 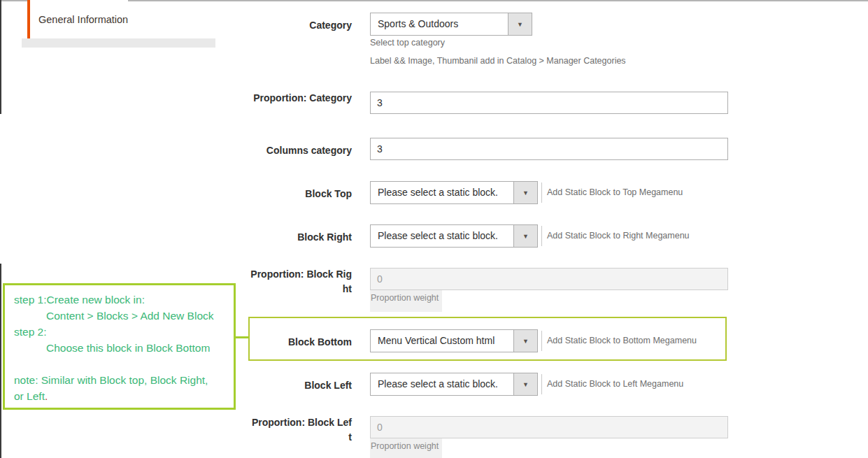 What do you see at coordinates (549, 427) in the screenshot?
I see `proportion-block-left-input` at bounding box center [549, 427].